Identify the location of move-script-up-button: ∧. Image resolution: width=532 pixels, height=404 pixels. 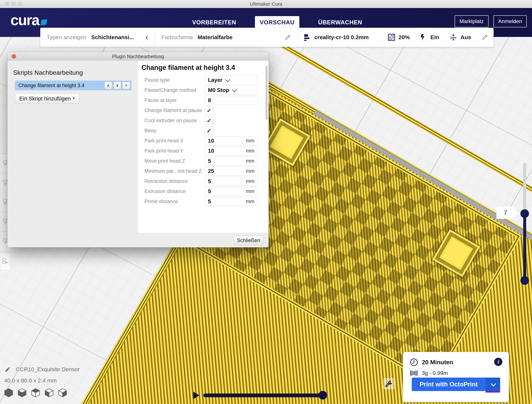
(108, 86).